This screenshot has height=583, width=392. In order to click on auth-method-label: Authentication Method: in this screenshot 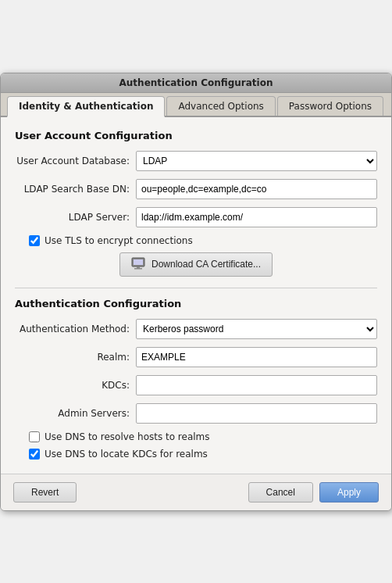, I will do `click(75, 329)`.